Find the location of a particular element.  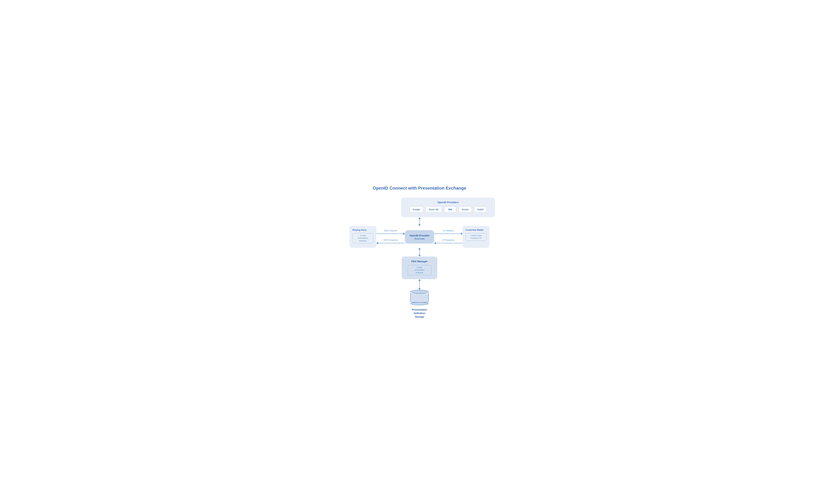

right-arrow-group: VC Request VP Response is located at coordinates (448, 237).